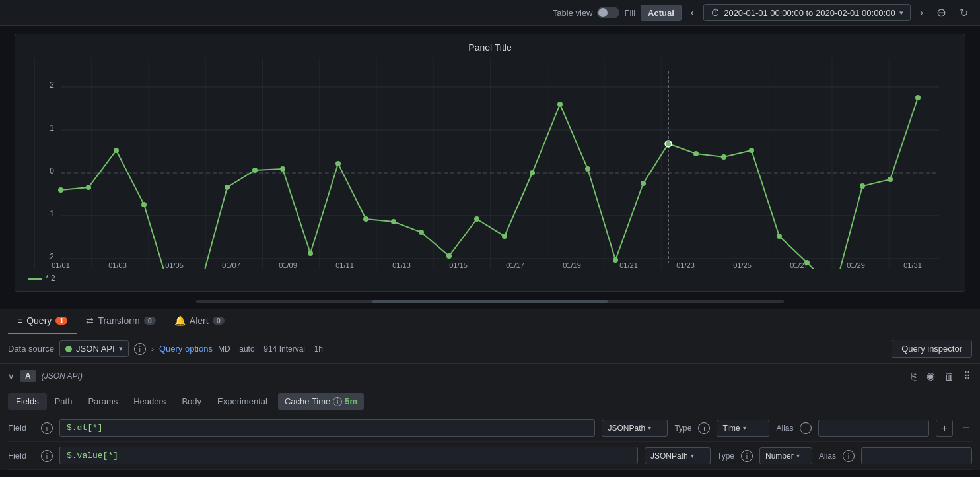 This screenshot has height=477, width=980. Describe the element at coordinates (47, 456) in the screenshot. I see `field-info-icon-2: i` at that location.